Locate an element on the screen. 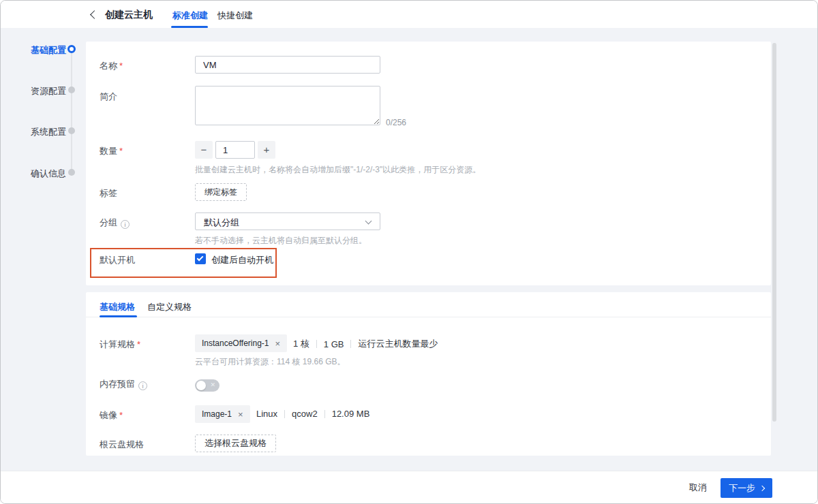  step-resource-config: 资源配置 is located at coordinates (44, 91).